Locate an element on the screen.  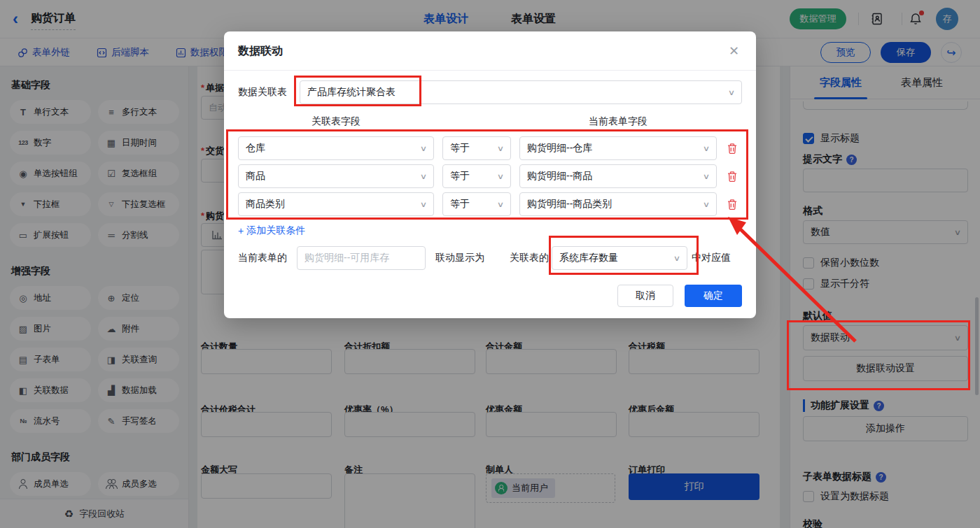
current-form-field-input: 购货明细--可用库存 is located at coordinates (361, 258).